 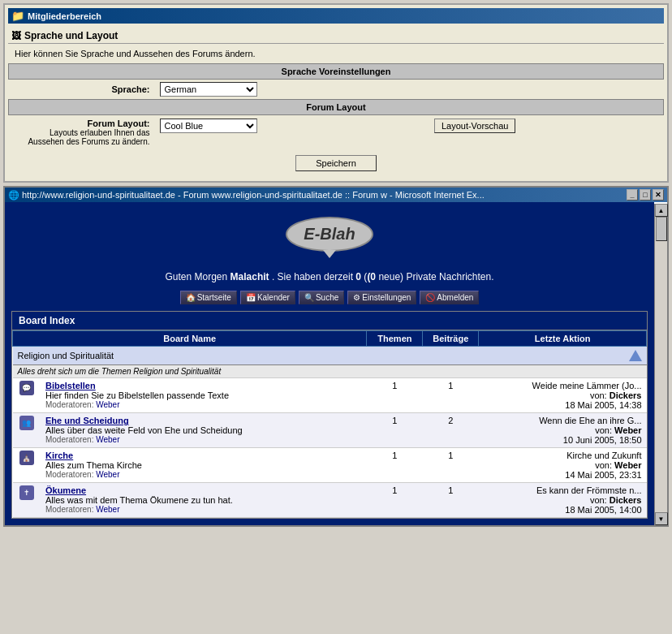 What do you see at coordinates (27, 466) in the screenshot?
I see `forum-icon-cell: ⛪` at bounding box center [27, 466].